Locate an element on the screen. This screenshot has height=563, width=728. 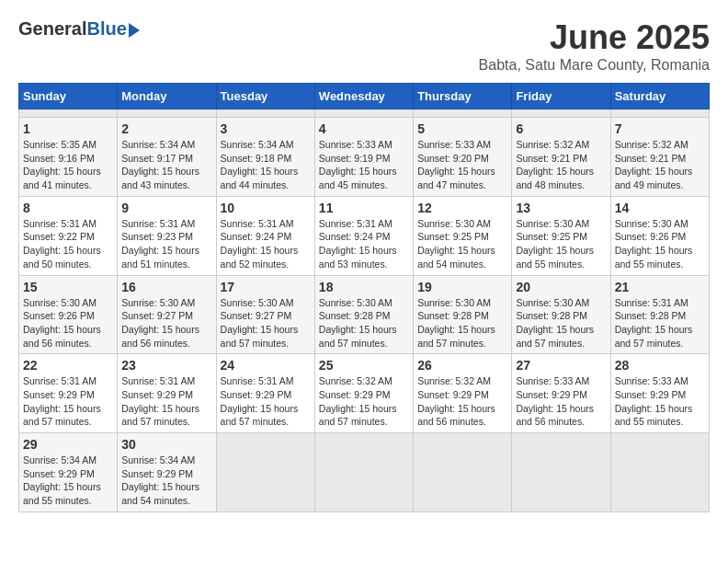
day-info: Sunrise: 5:35 AM Sunset: 9:16 PM Dayligh… is located at coordinates (68, 166).